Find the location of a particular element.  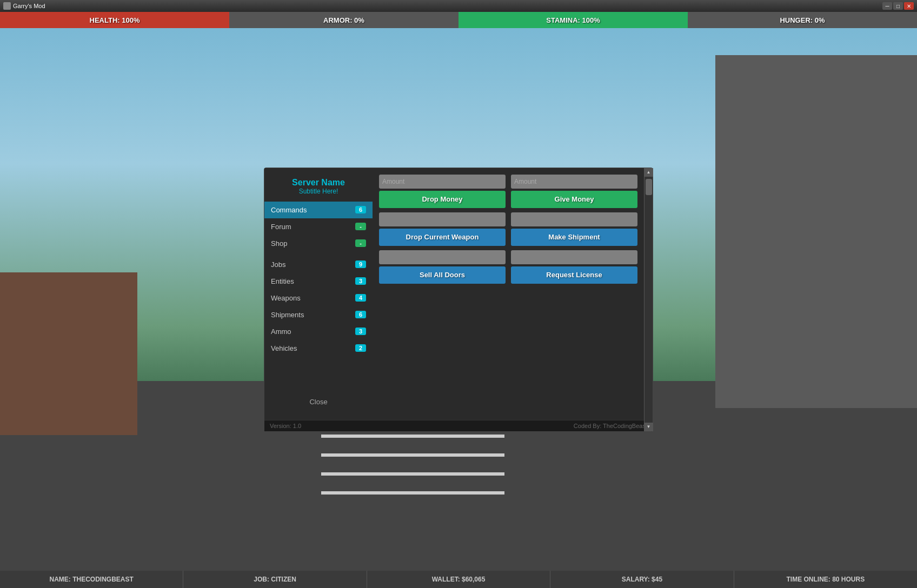

title-bar-text: Garry's Mod is located at coordinates (24, 6).